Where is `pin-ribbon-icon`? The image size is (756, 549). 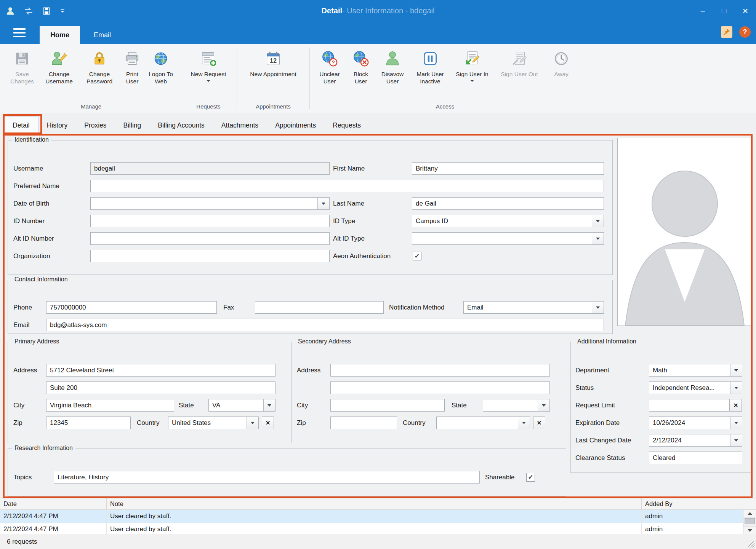
pin-ribbon-icon is located at coordinates (727, 32).